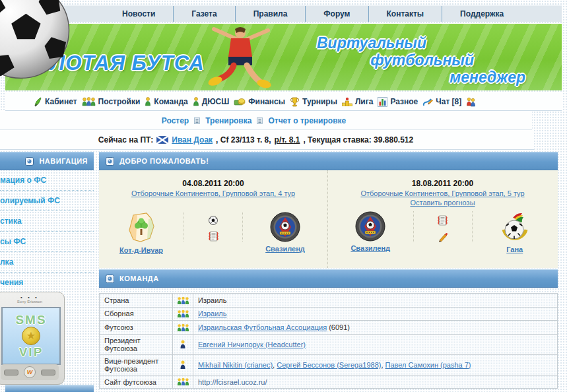 The width and height of the screenshot is (567, 392). What do you see at coordinates (443, 237) in the screenshot?
I see `prediction-pencil-icon` at bounding box center [443, 237].